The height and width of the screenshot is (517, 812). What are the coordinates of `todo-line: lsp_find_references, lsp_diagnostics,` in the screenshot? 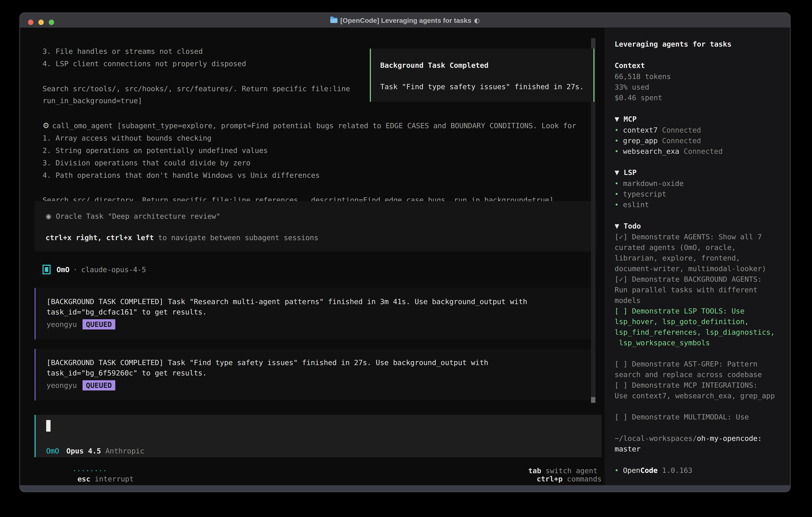 It's located at (701, 332).